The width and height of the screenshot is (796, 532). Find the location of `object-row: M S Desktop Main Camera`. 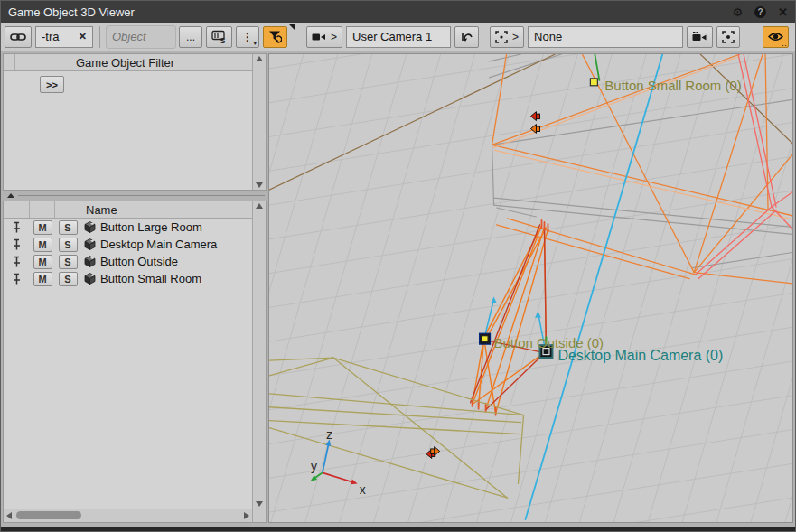

object-row: M S Desktop Main Camera is located at coordinates (128, 244).